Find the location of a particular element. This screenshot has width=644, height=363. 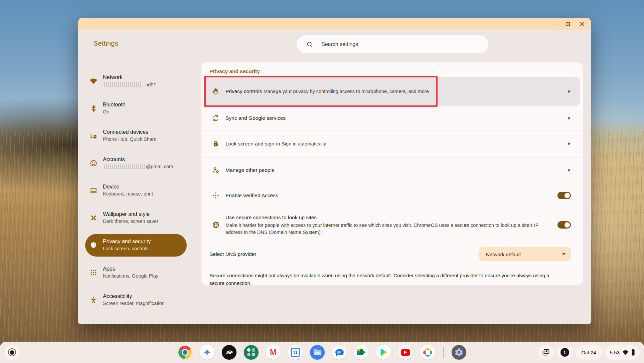

dns-provider-dropdown: Network default is located at coordinates (525, 254).